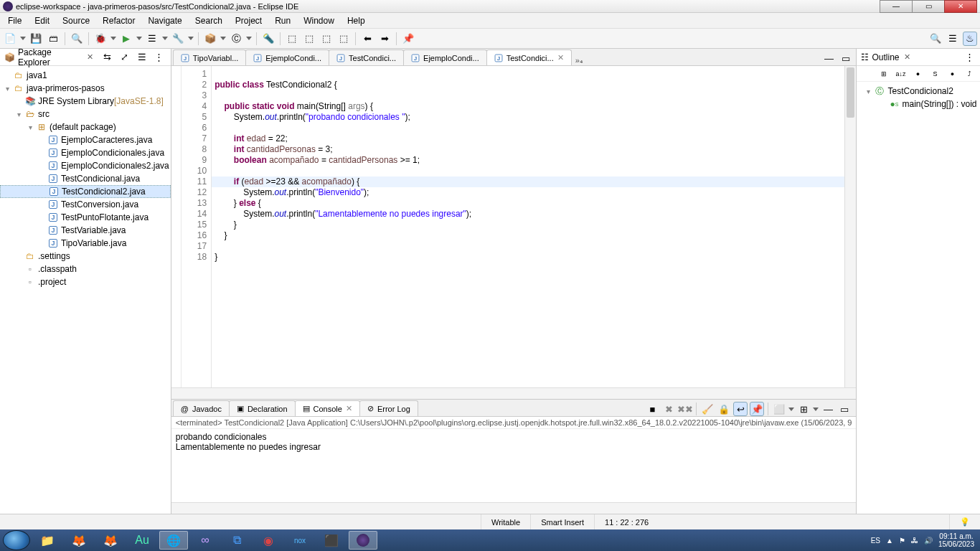  I want to click on minimize-view-button: —, so click(828, 409).